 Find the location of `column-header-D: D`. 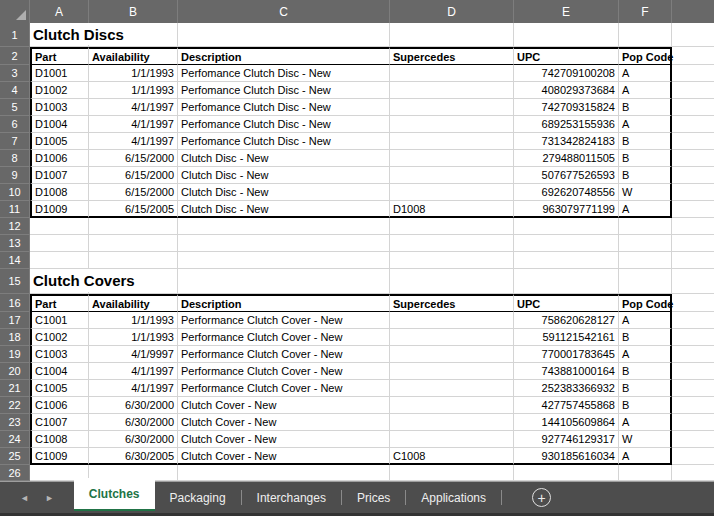

column-header-D: D is located at coordinates (452, 12).